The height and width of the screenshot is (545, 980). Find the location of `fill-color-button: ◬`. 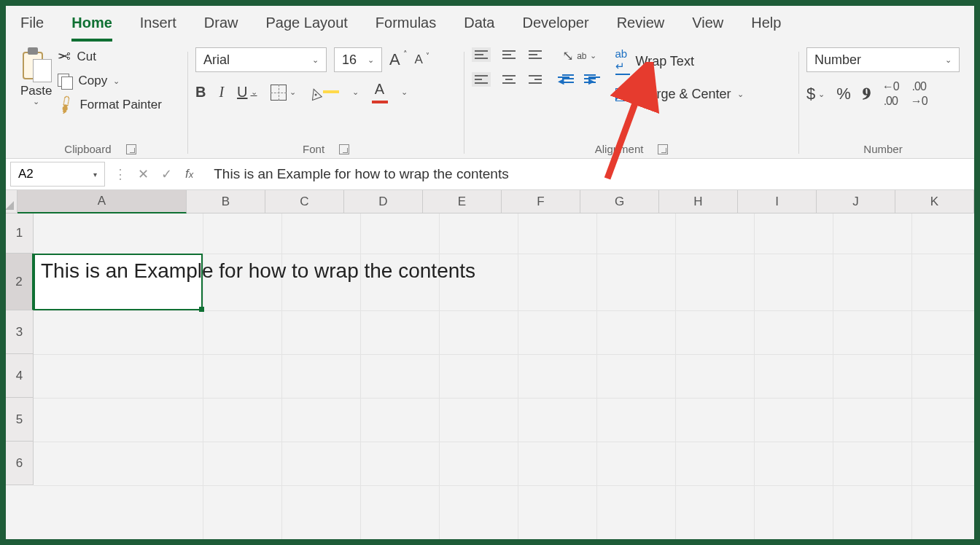

fill-color-button: ◬ is located at coordinates (324, 93).